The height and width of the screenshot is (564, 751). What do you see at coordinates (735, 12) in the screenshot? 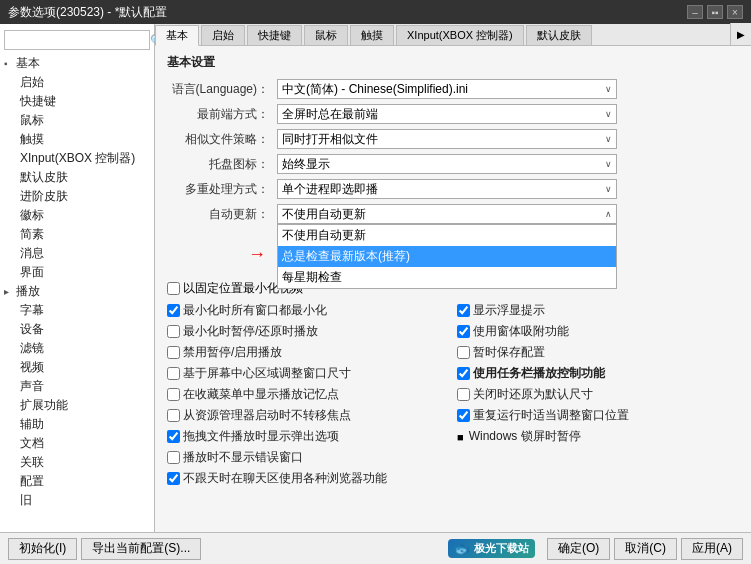
I see `close-button: ×` at bounding box center [735, 12].